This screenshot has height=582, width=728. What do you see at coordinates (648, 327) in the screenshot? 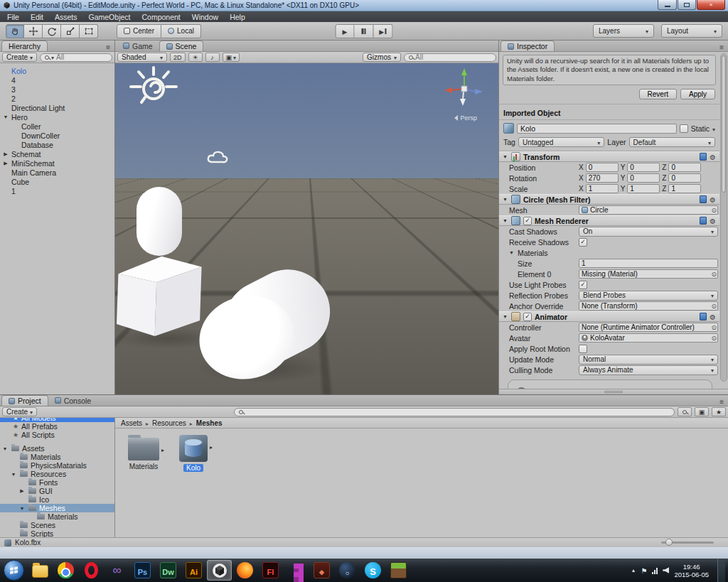
I see `controller-object-field: None (Runtime Animator Controller)` at bounding box center [648, 327].